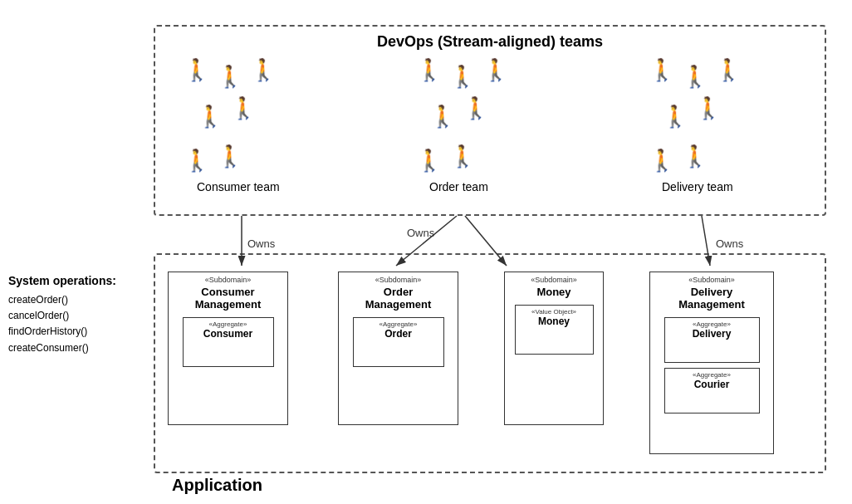  Describe the element at coordinates (228, 280) in the screenshot. I see `consumer-management-stereotype: «Subdomain»` at that location.